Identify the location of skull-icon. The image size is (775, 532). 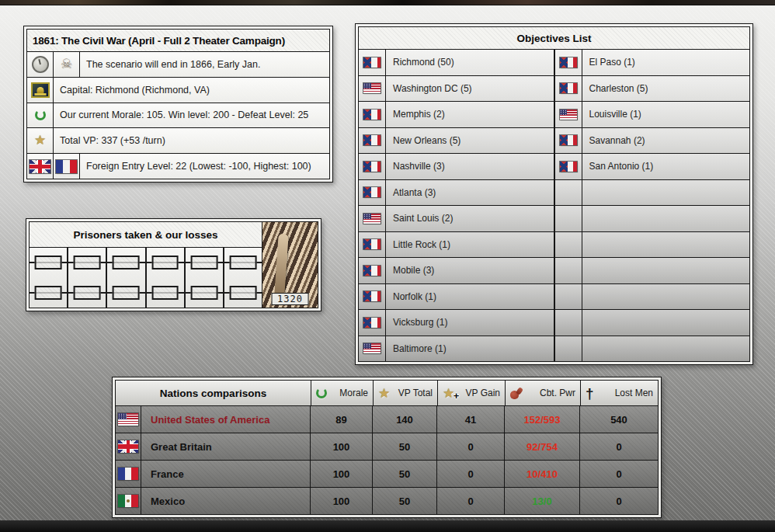
(67, 64).